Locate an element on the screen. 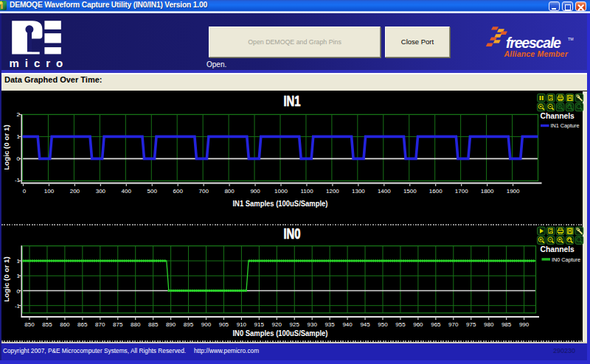  svg-text: 1800 is located at coordinates (487, 192).